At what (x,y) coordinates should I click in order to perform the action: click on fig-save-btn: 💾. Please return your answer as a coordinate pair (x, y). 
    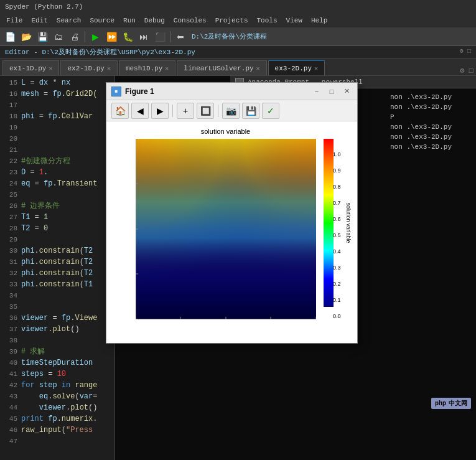
    Looking at the image, I should click on (251, 111).